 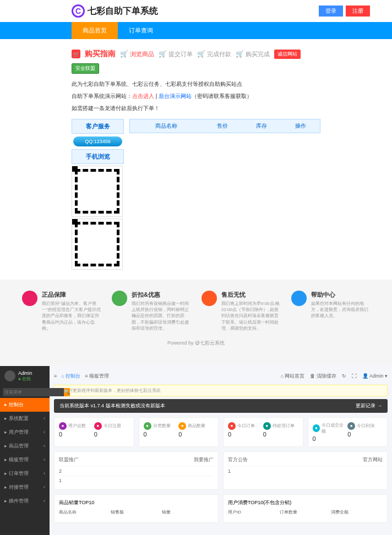 What do you see at coordinates (375, 376) in the screenshot?
I see `user-menu: 👤 Admin ▾` at bounding box center [375, 376].